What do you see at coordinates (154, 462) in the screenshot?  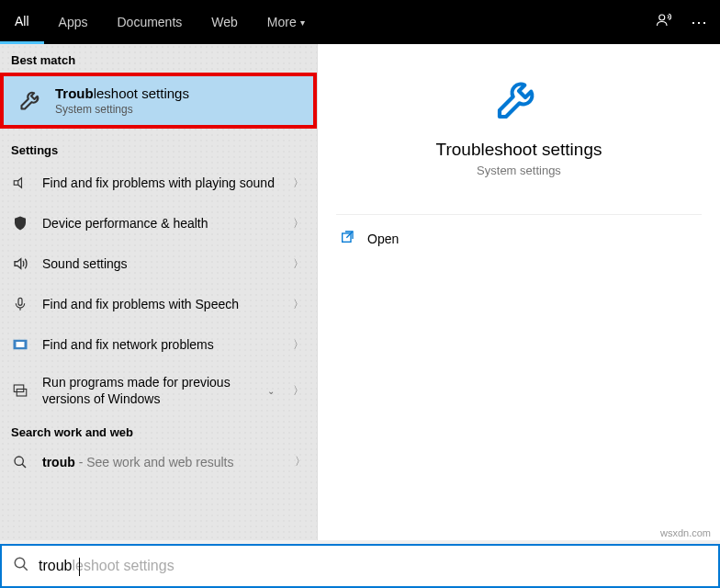 I see `web-query-hint: - See work and web results` at bounding box center [154, 462].